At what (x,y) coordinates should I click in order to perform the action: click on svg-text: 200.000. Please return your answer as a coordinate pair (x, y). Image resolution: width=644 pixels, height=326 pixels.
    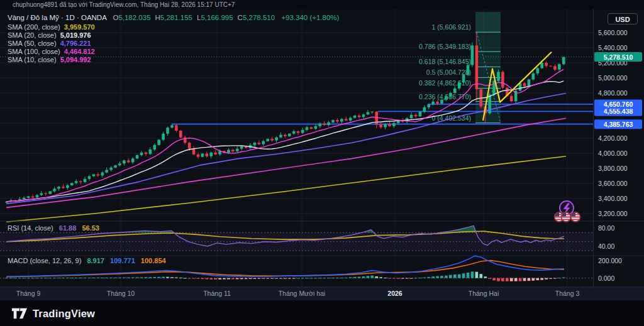
    Looking at the image, I should click on (610, 261).